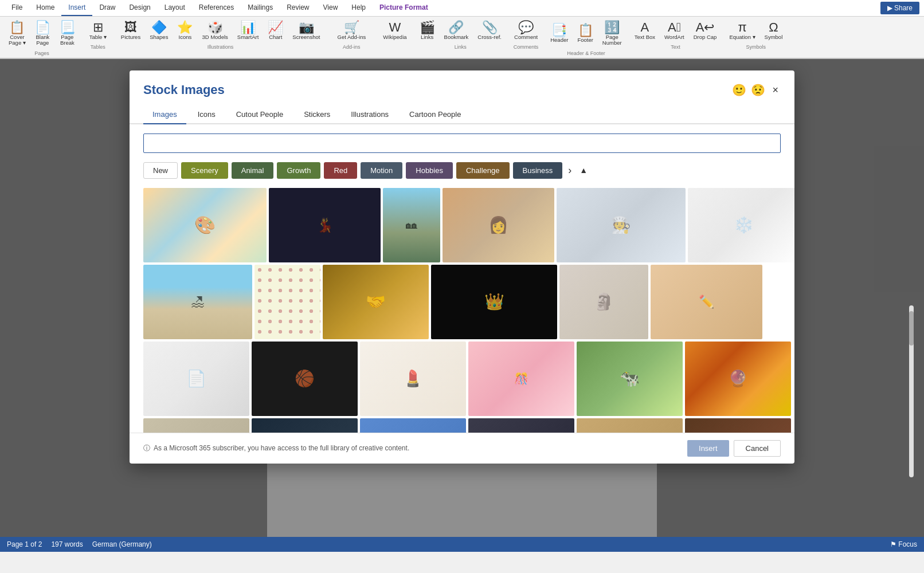  What do you see at coordinates (708, 448) in the screenshot?
I see `insert-button: Insert` at bounding box center [708, 448].